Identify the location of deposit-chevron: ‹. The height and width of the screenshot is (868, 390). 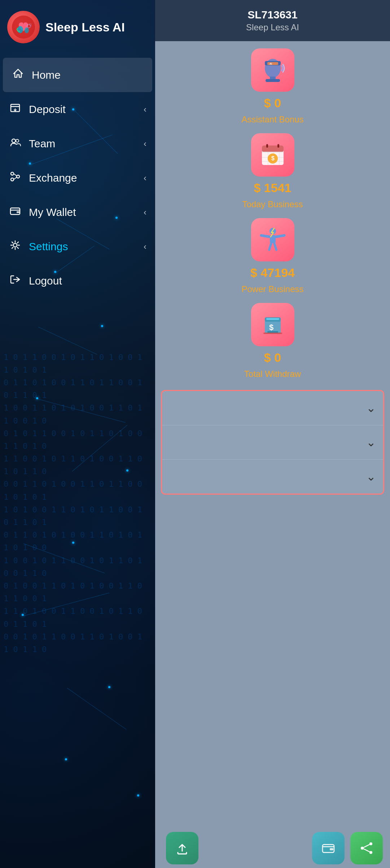
(145, 109).